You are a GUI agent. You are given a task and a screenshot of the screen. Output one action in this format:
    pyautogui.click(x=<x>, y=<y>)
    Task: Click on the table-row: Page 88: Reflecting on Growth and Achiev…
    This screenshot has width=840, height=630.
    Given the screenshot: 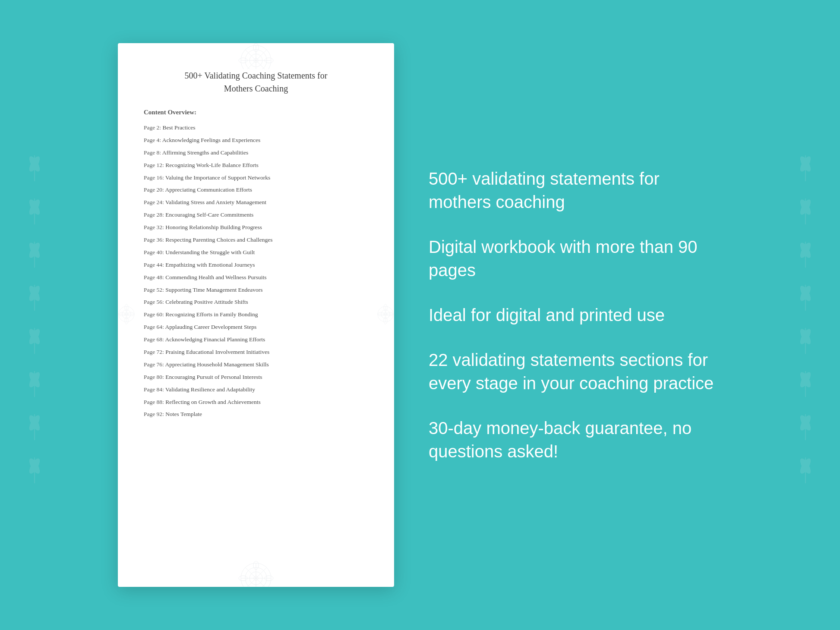 What is the action you would take?
    pyautogui.click(x=256, y=402)
    